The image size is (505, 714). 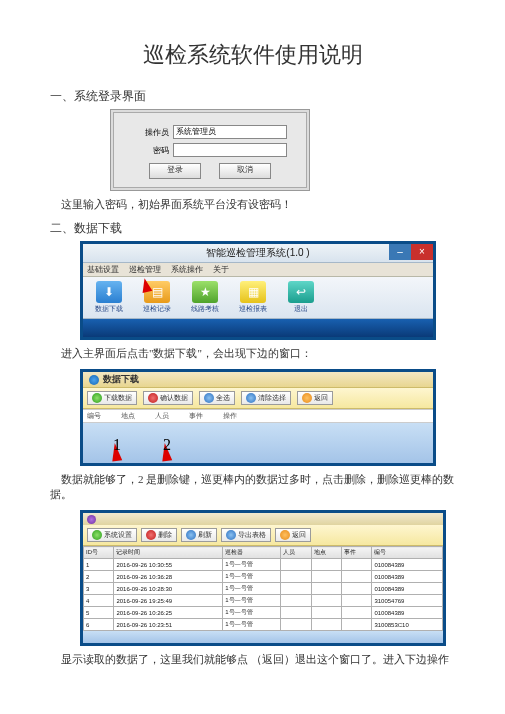 I want to click on cell-time: 2016-09-26 10:23:51, so click(x=168, y=625).